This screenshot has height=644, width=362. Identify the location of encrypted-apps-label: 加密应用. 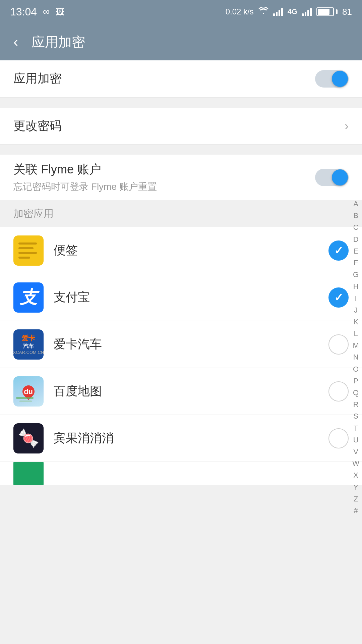
(34, 214).